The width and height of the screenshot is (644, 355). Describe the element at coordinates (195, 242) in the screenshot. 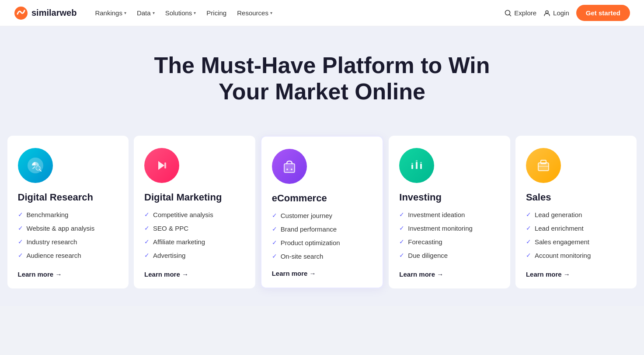

I see `list-item: ✓ Affiliate marketing` at that location.